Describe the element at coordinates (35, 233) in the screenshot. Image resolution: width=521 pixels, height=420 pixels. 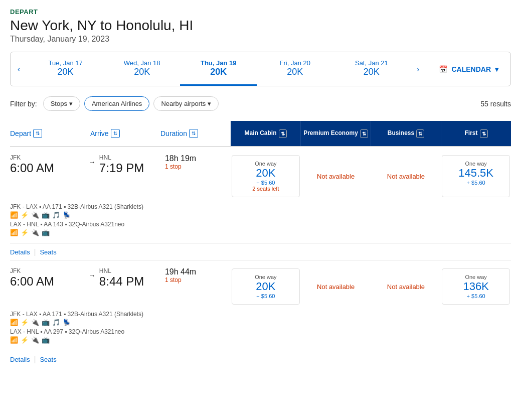
I see `usb-icon2: 🔌` at that location.